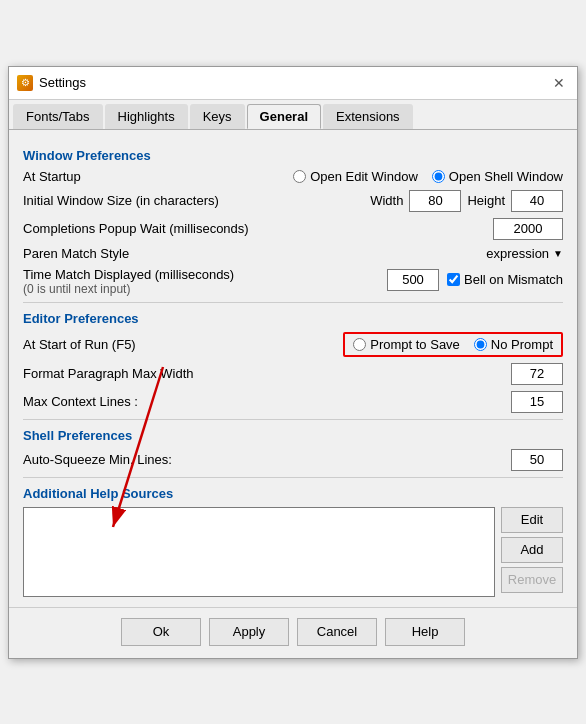  What do you see at coordinates (146, 116) in the screenshot?
I see `tab-highlights: Highlights` at bounding box center [146, 116].